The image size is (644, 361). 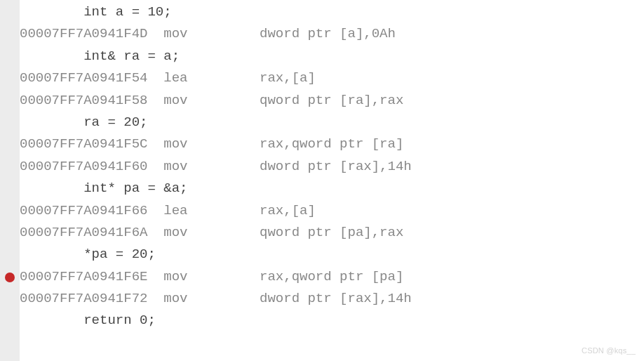 I want to click on source-line: ra = 20;, so click(x=332, y=122).